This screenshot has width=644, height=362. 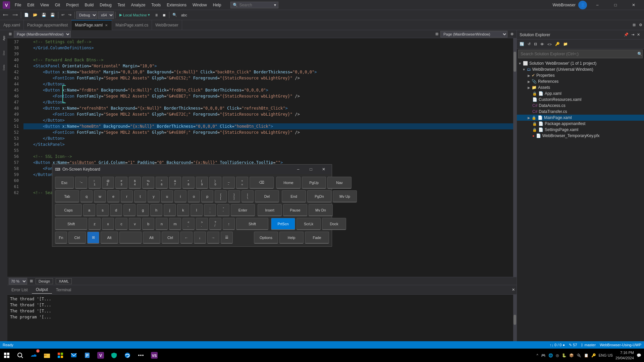 I want to click on kb-tab: Tab, so click(x=67, y=196).